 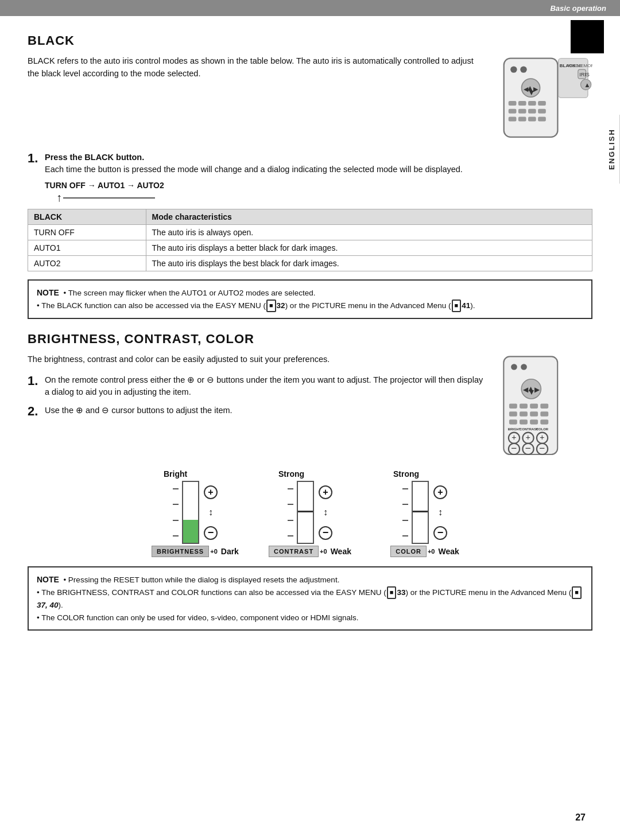 I want to click on note2-page-refs: 37, 40, so click(x=48, y=605).